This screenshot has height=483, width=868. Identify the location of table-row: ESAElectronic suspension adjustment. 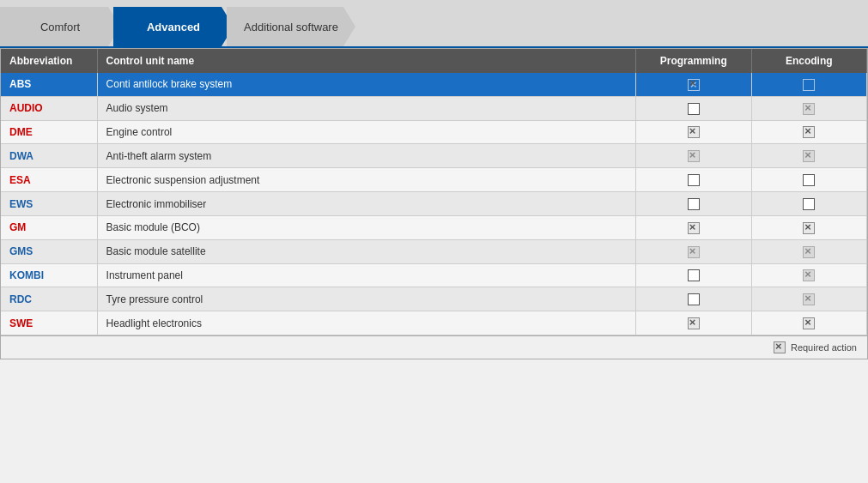
(434, 180).